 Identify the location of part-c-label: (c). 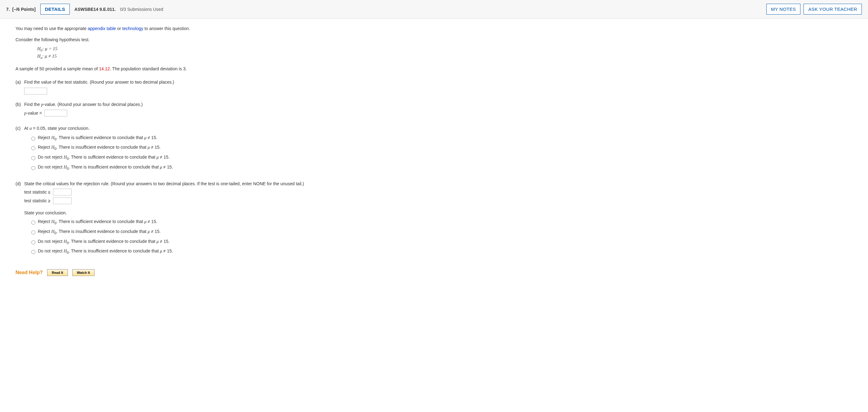
(20, 149).